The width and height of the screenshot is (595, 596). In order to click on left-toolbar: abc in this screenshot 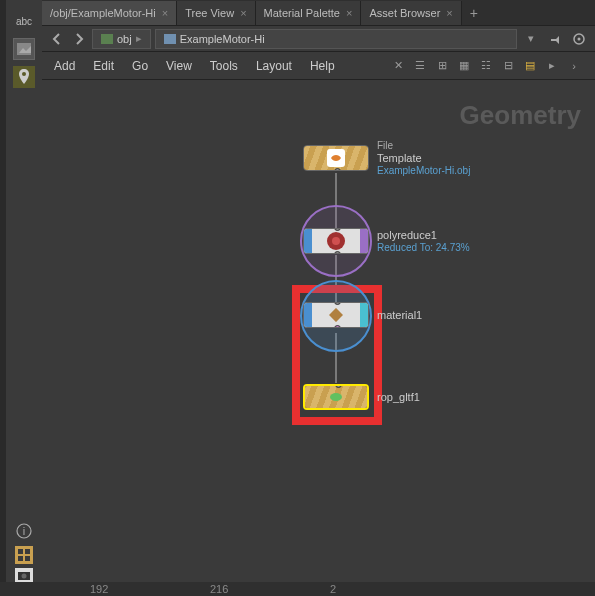, I will do `click(24, 291)`.